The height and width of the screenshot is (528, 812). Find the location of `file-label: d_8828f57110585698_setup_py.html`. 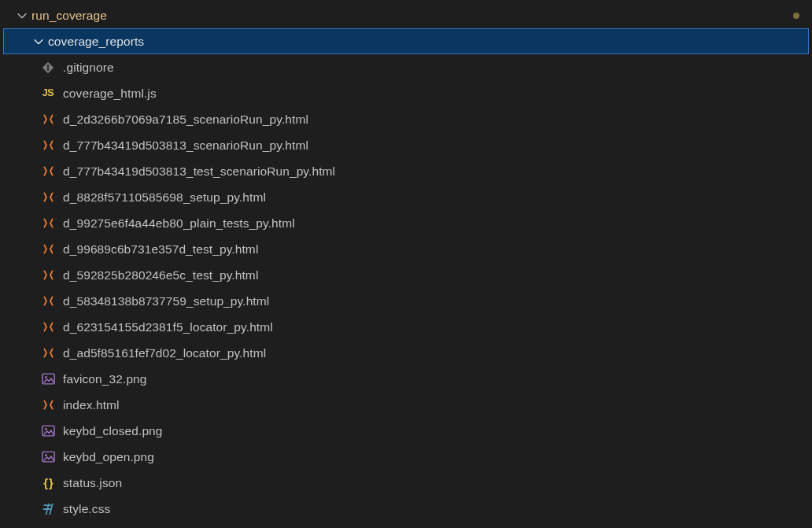

file-label: d_8828f57110585698_setup_py.html is located at coordinates (164, 197).